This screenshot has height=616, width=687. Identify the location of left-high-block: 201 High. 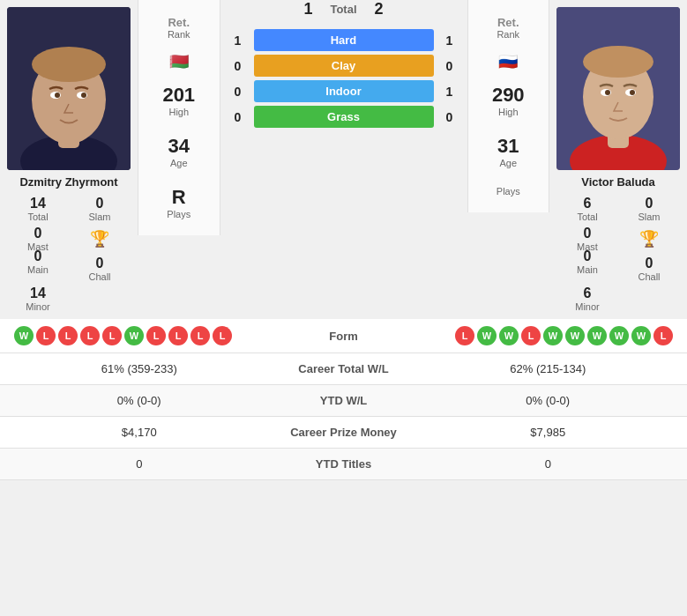
(178, 100).